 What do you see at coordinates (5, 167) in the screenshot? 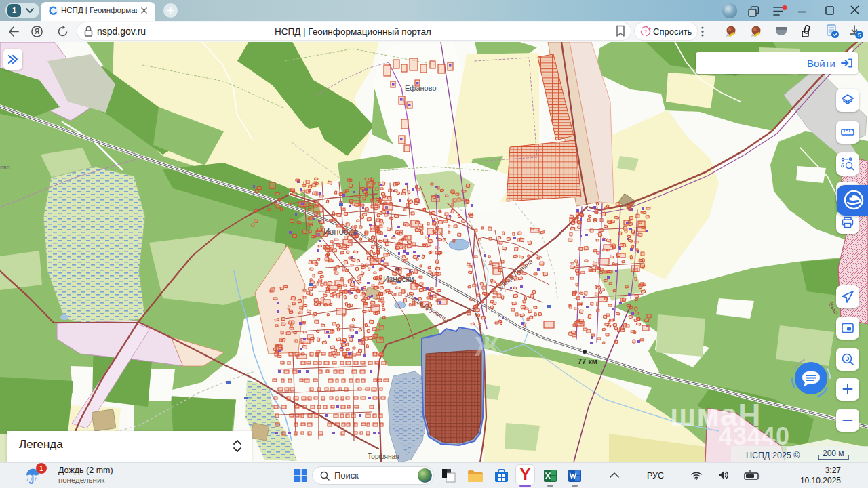
I see `svg-text: ово` at bounding box center [5, 167].